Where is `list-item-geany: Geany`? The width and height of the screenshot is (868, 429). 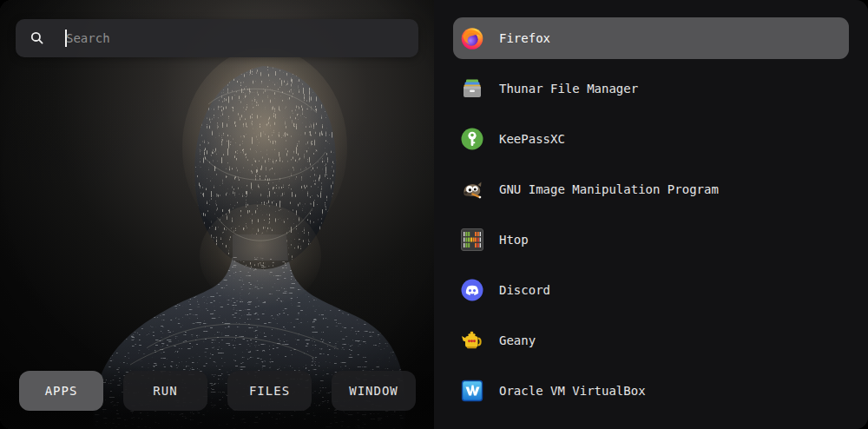
list-item-geany: Geany is located at coordinates (651, 340).